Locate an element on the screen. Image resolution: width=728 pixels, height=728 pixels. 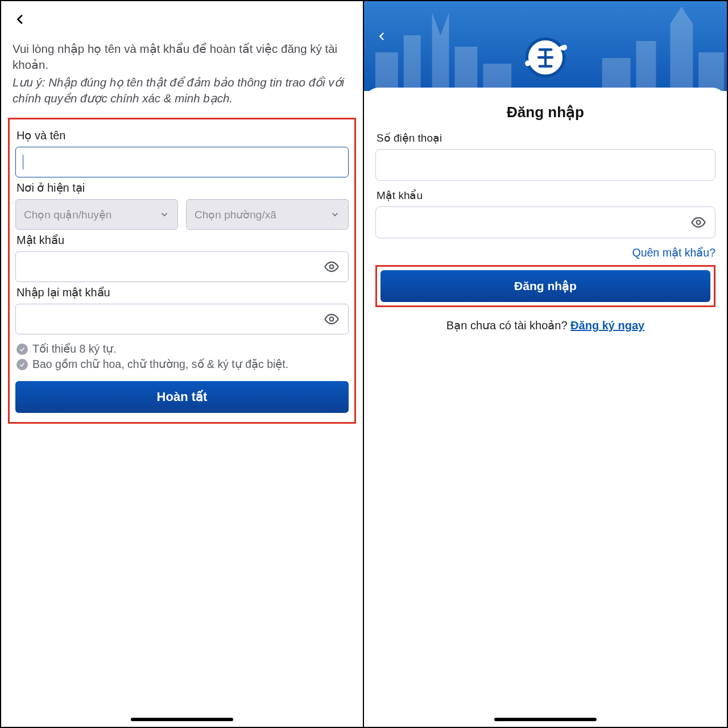
forgot-password-link: Quên mật khẩu? is located at coordinates (545, 253).